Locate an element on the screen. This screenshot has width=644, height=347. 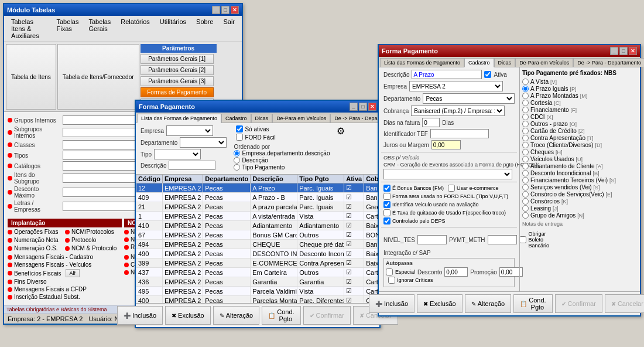
departamento-select: Pecas is located at coordinates (468, 98).